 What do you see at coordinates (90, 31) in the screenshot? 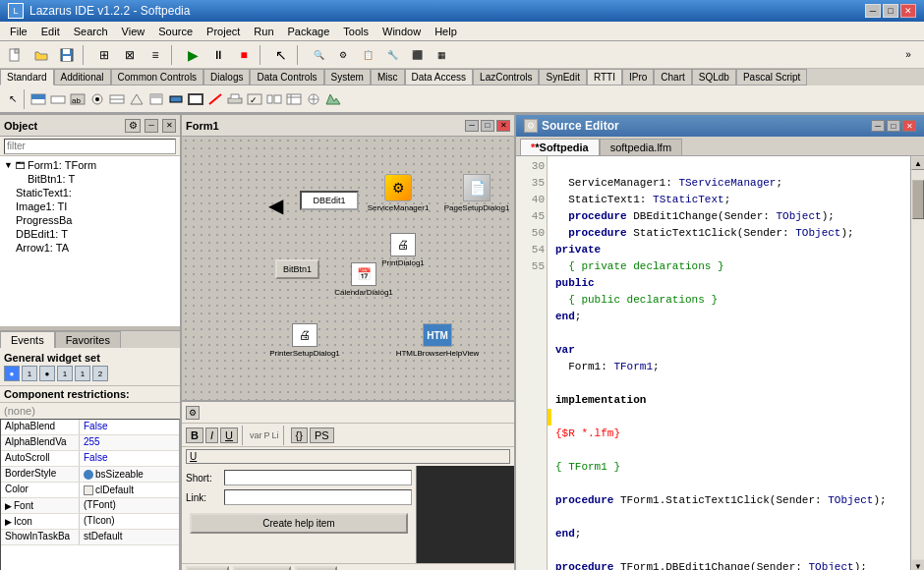
I see `menu-search: Search` at bounding box center [90, 31].